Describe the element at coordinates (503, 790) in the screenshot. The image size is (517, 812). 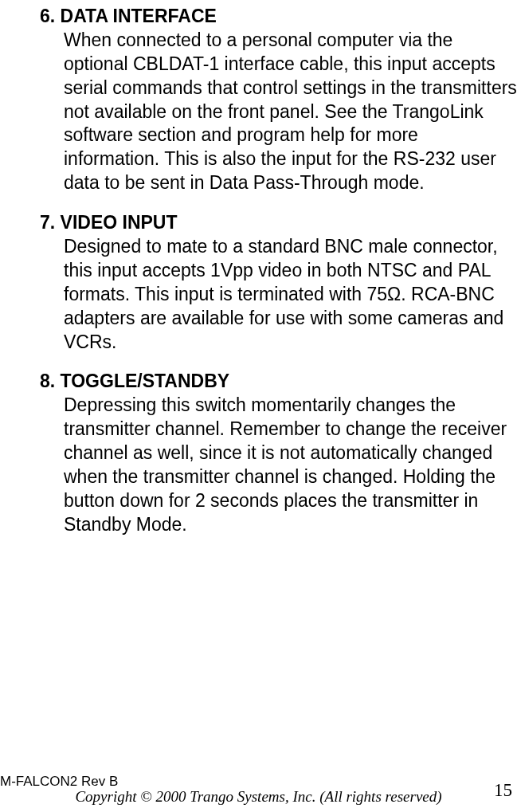
I see `footer-page-number: 15` at that location.